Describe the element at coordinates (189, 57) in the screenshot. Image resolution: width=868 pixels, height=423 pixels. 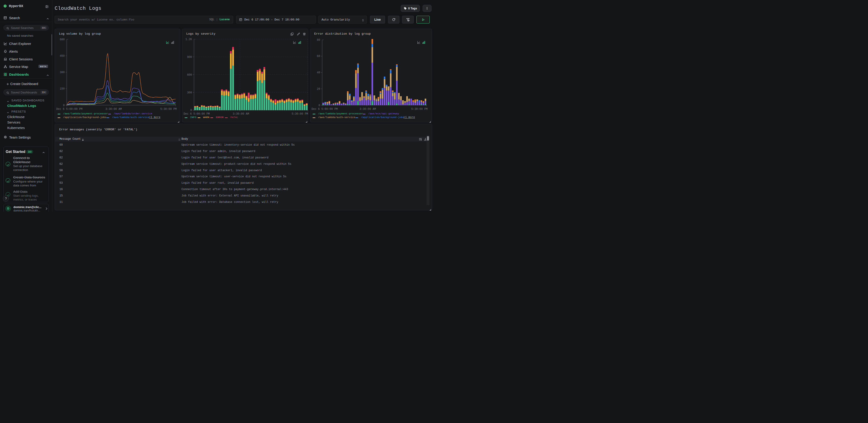
I see `svg-text: 900` at that location.